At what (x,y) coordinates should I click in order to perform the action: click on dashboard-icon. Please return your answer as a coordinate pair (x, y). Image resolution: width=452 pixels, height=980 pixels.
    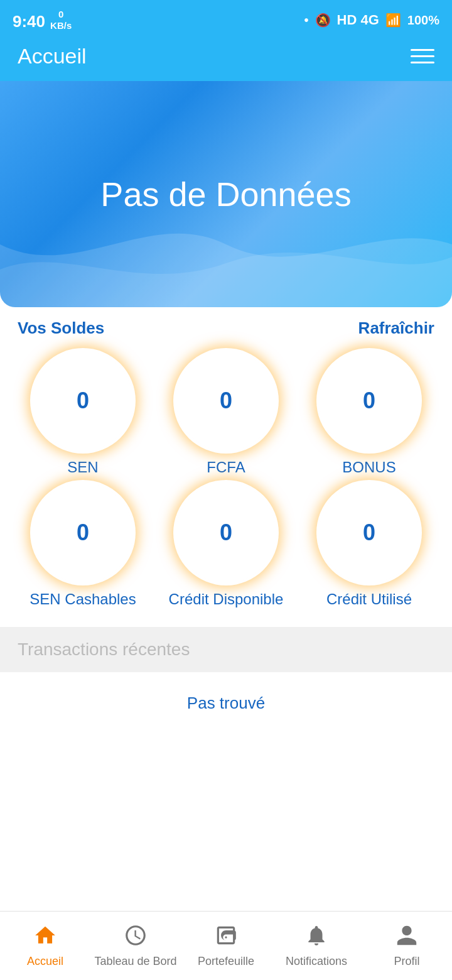
    Looking at the image, I should click on (136, 937).